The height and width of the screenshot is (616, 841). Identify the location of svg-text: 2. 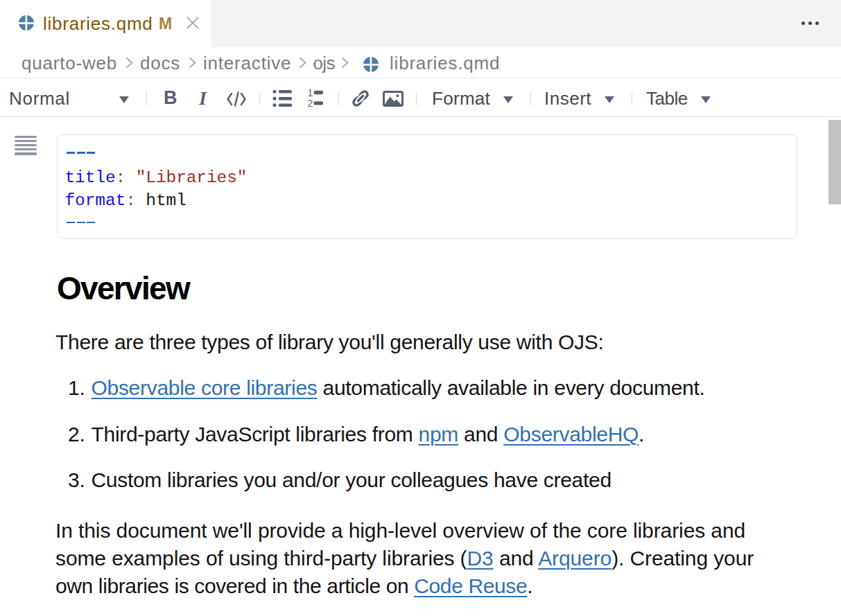
(311, 103).